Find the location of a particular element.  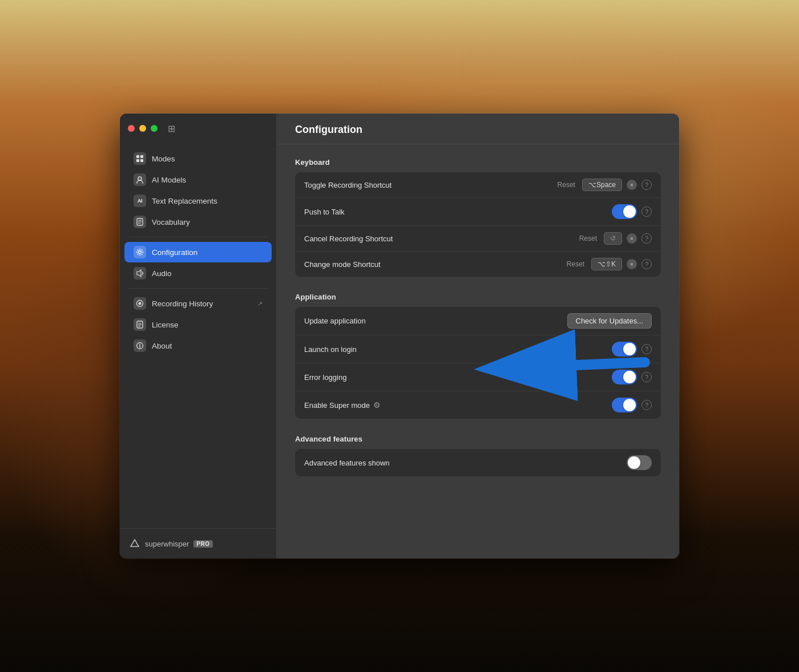

sidebar: ⊞ Modes is located at coordinates (199, 336).